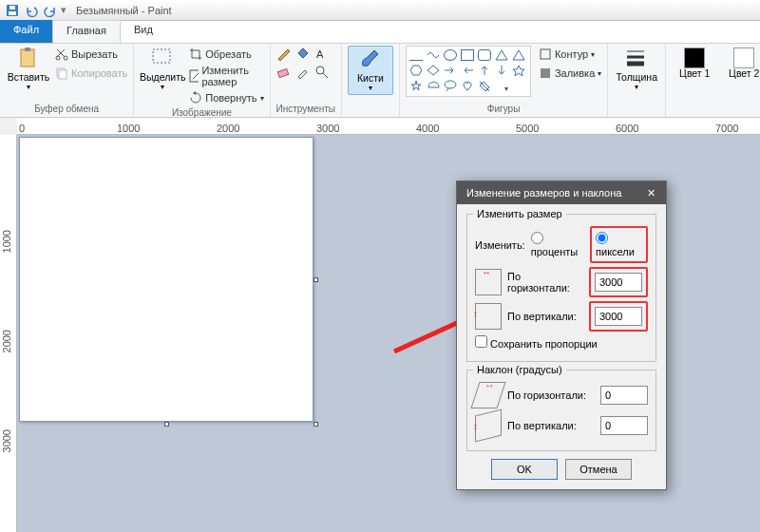  Describe the element at coordinates (66, 108) in the screenshot. I see `group-label: Буфер обмена` at that location.